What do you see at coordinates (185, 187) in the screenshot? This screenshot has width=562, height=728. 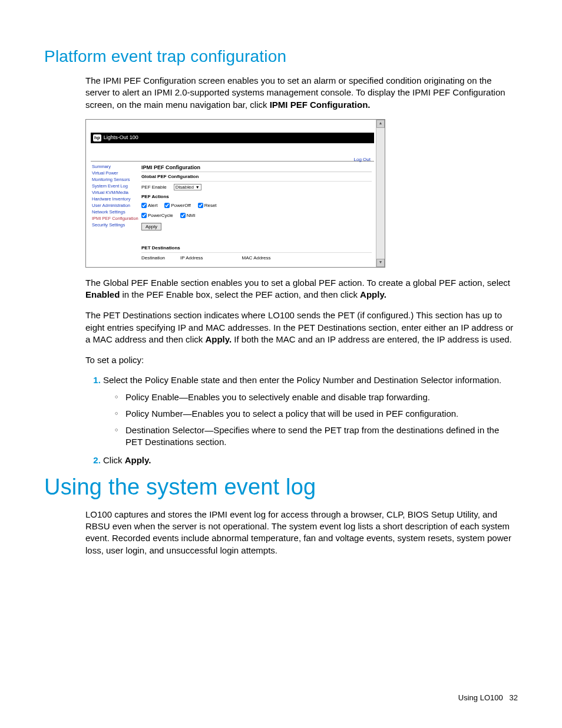 I see `pef-enable-value: Disabled` at bounding box center [185, 187].